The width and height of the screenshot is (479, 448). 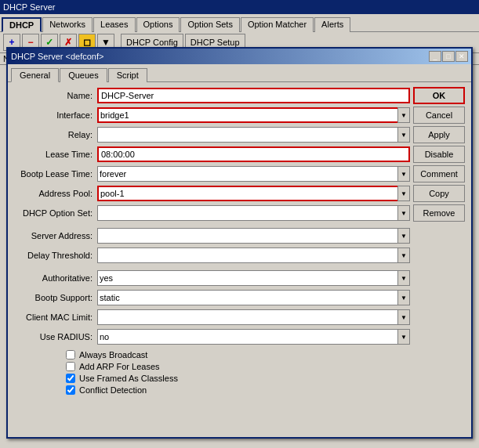 I want to click on bootp-support-row: Bootp Support: static ▼, so click(x=210, y=298).